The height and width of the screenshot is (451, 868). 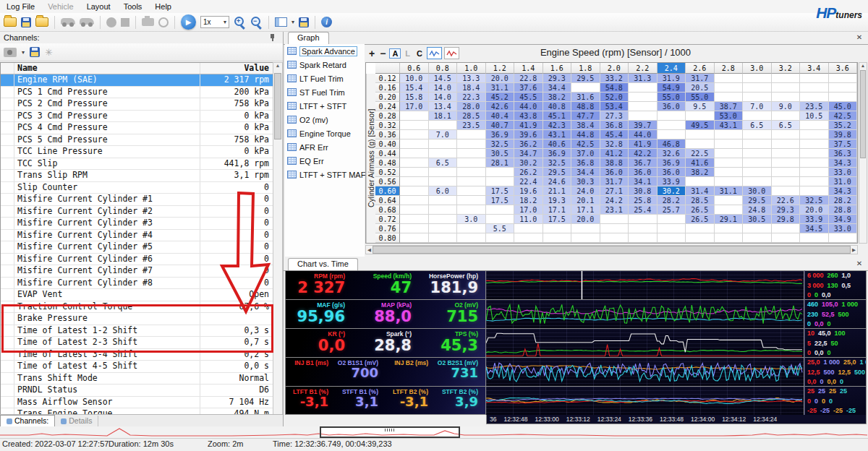 I want to click on graph-cell: 10.0, so click(x=414, y=78).